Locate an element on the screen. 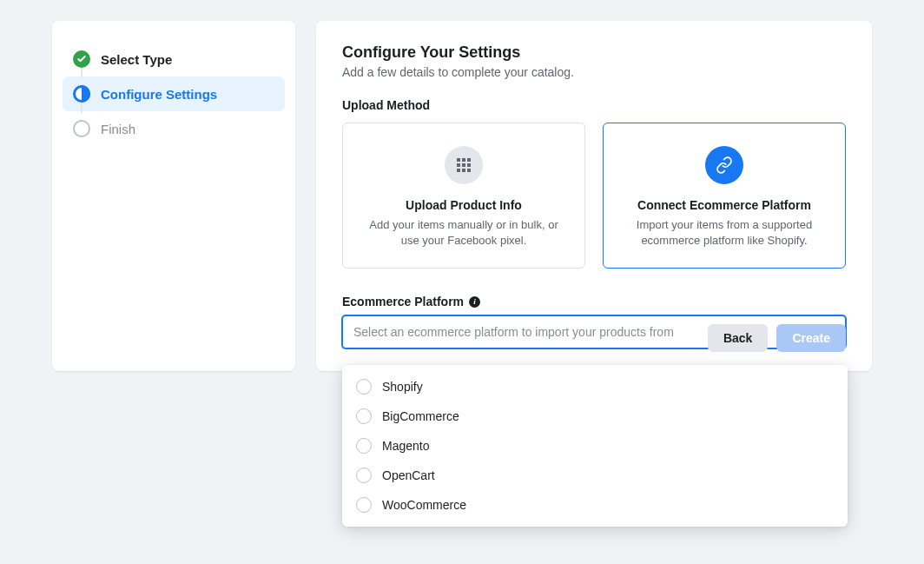 This screenshot has height=564, width=924. card-desc: Add your items manually or in bulk, or u… is located at coordinates (464, 233).